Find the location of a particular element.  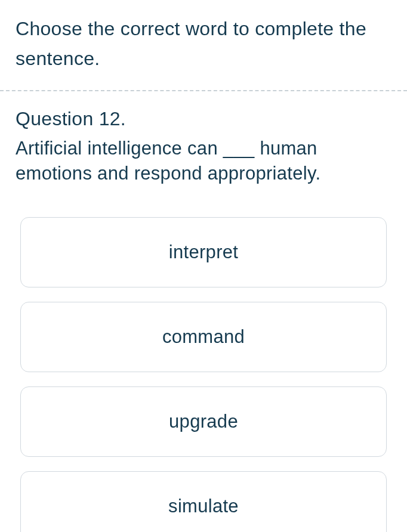

option-command: command is located at coordinates (204, 337).